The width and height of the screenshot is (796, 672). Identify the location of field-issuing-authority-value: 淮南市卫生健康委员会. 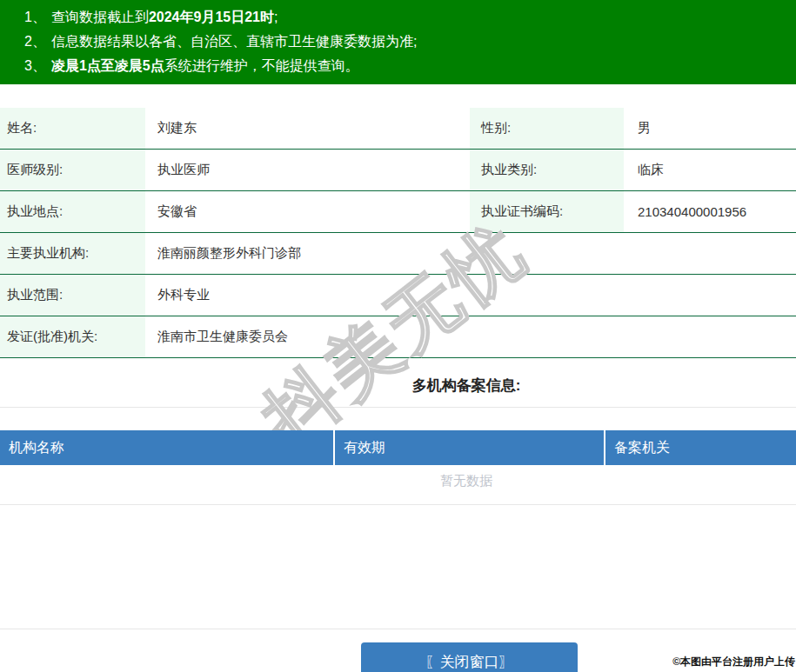
(471, 337).